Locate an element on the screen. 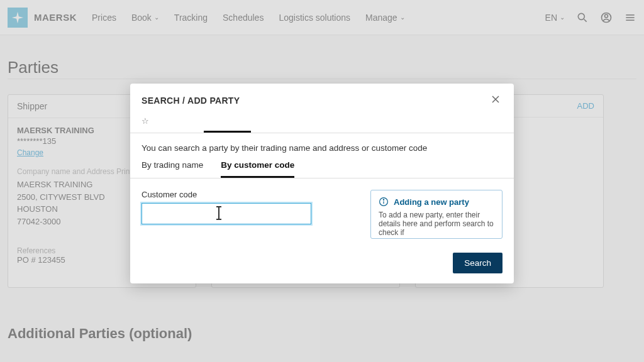  subtab-by-trading-name: By trading name is located at coordinates (172, 169).